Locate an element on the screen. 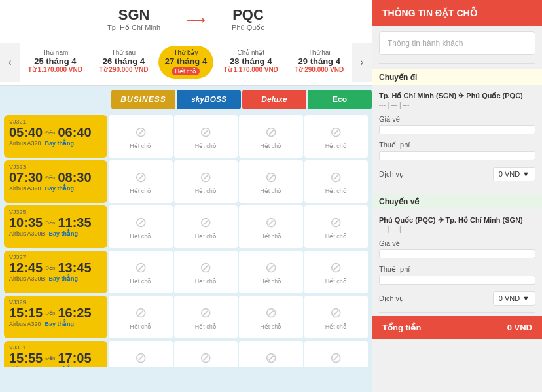  date-item-3: Chủ nhật 28 tháng 4 Từ 1.170.000 VND is located at coordinates (251, 62).